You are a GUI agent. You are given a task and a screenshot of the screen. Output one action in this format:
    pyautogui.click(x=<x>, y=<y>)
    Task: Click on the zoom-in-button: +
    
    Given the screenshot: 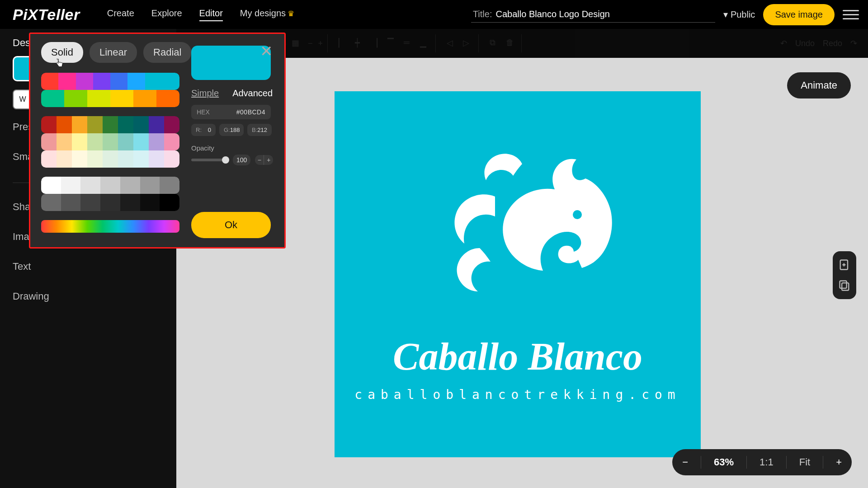 What is the action you would take?
    pyautogui.click(x=839, y=462)
    